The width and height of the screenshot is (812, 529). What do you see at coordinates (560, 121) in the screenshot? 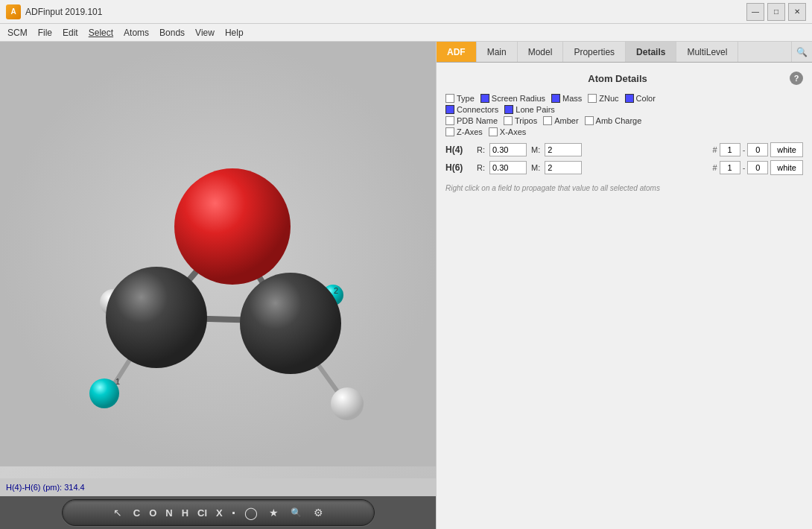
I see `amber-checkbox-row: Amber` at bounding box center [560, 121].